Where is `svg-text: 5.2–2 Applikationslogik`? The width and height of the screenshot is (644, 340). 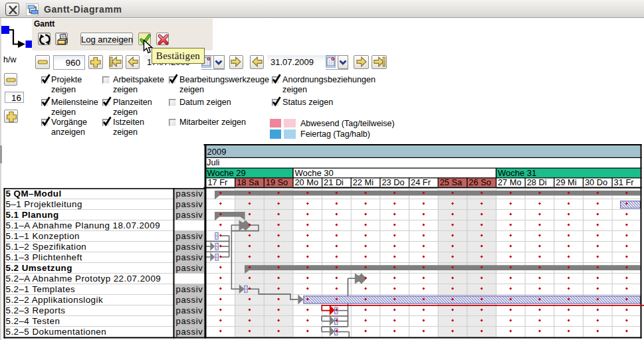 svg-text: 5.2–2 Applikationslogik is located at coordinates (54, 300).